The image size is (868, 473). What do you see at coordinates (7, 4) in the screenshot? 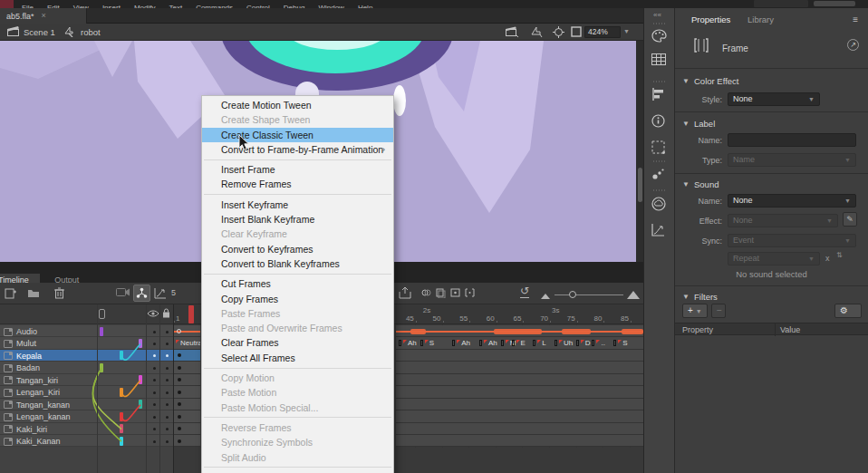
I see `animate-logo-icon` at bounding box center [7, 4].